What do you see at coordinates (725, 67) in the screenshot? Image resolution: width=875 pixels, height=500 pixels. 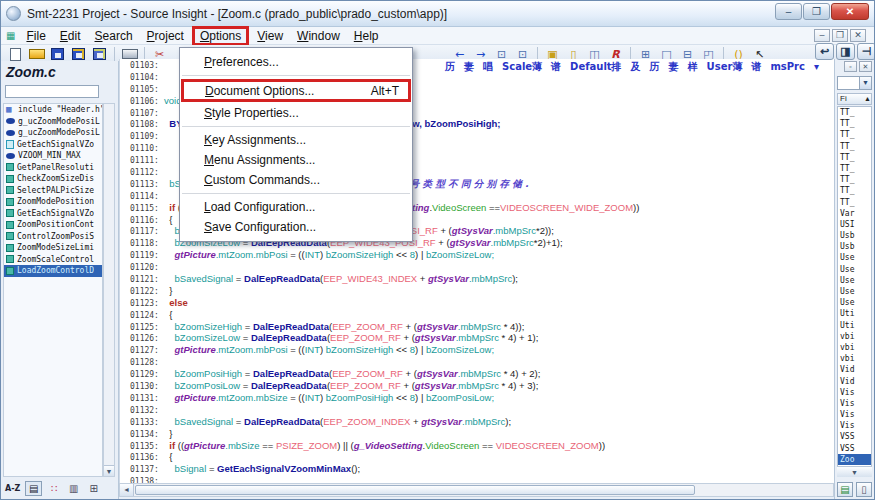 I see `custom-command-10: User薄` at bounding box center [725, 67].